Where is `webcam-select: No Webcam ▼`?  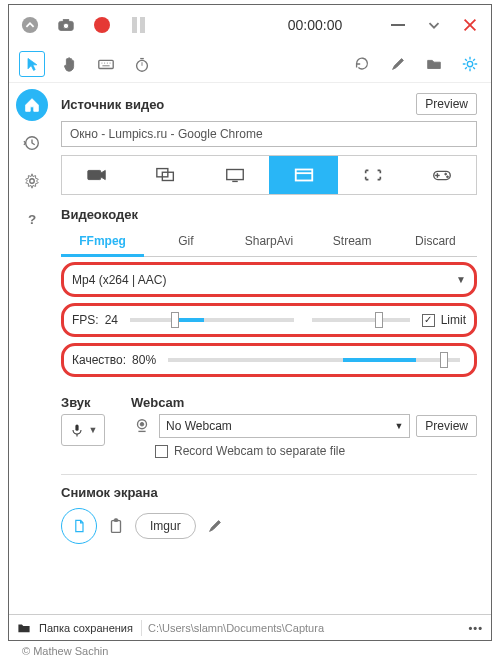 webcam-select: No Webcam ▼ is located at coordinates (284, 426).